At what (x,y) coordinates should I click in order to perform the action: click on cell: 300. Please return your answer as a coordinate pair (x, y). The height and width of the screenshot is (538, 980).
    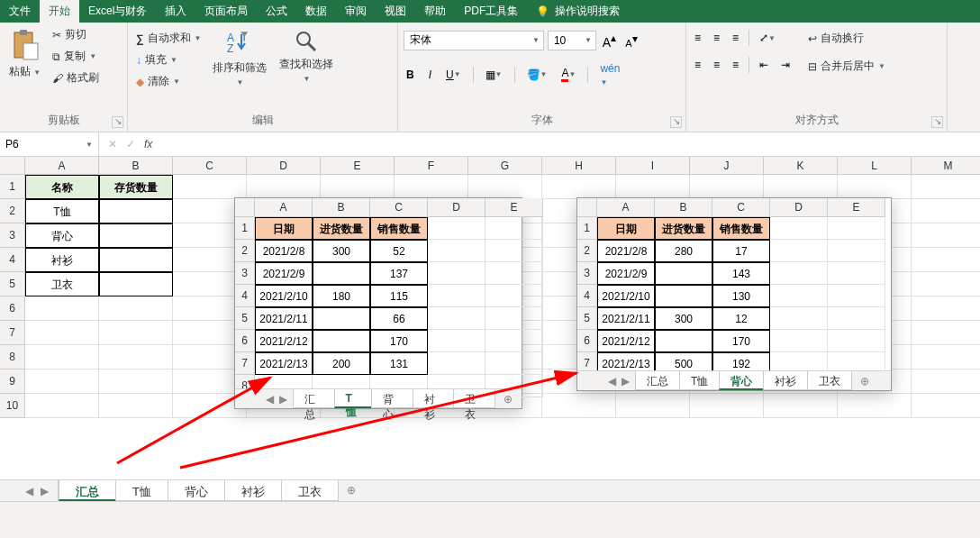
    Looking at the image, I should click on (341, 251).